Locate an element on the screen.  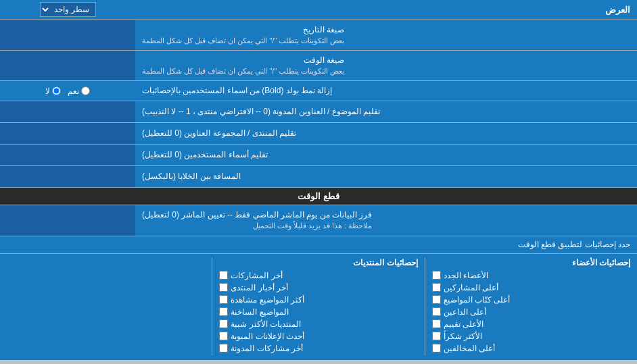
header-select-wrapper: سطر واحد سطران ثلاثة أسطر is located at coordinates (68, 9).